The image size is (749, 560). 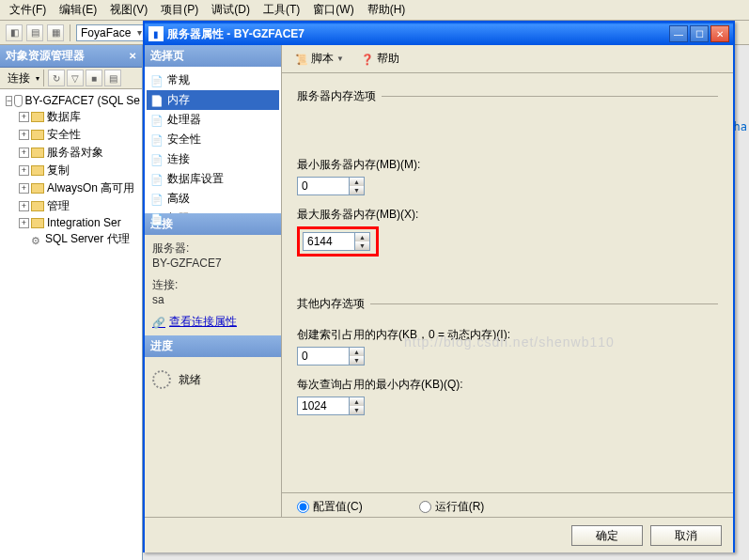 I want to click on connection-label: 连接:, so click(x=212, y=286).